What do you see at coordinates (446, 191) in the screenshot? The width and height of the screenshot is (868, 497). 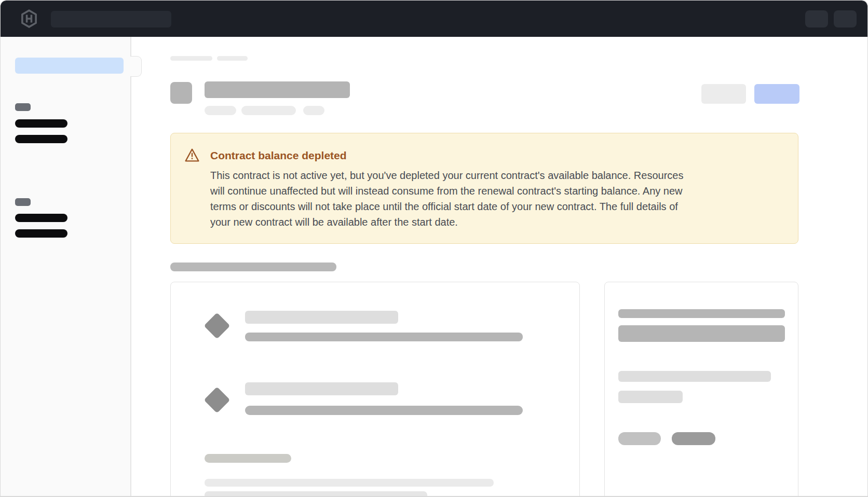 I see `alert-body-line: will continue unaffected but will instea…` at bounding box center [446, 191].